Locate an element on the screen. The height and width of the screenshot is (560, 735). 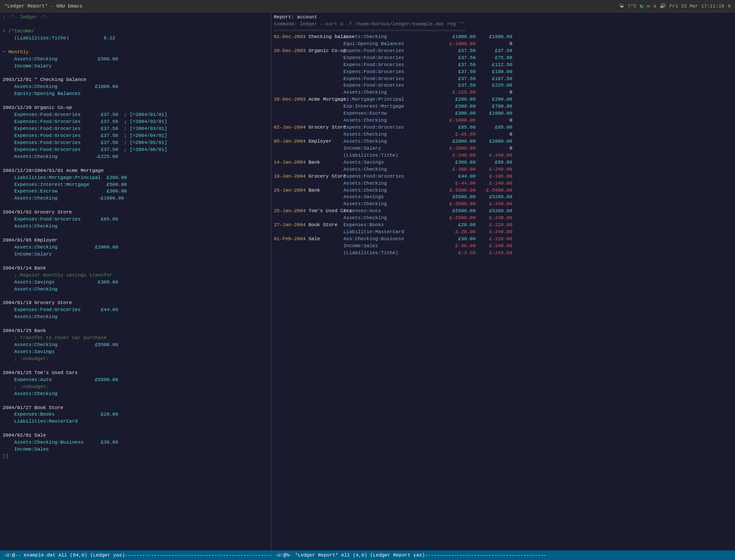
titlebar-title: *Ledger Report* - GNU Emacs is located at coordinates (43, 6).